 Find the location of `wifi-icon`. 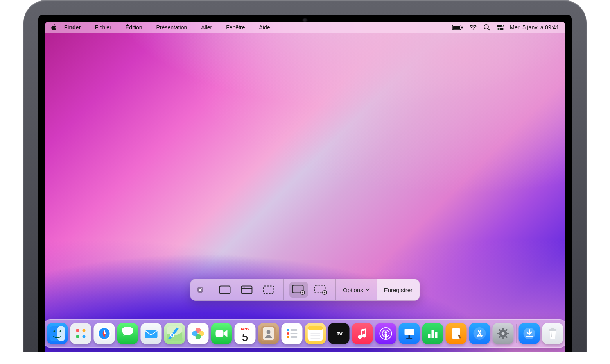

wifi-icon is located at coordinates (473, 27).